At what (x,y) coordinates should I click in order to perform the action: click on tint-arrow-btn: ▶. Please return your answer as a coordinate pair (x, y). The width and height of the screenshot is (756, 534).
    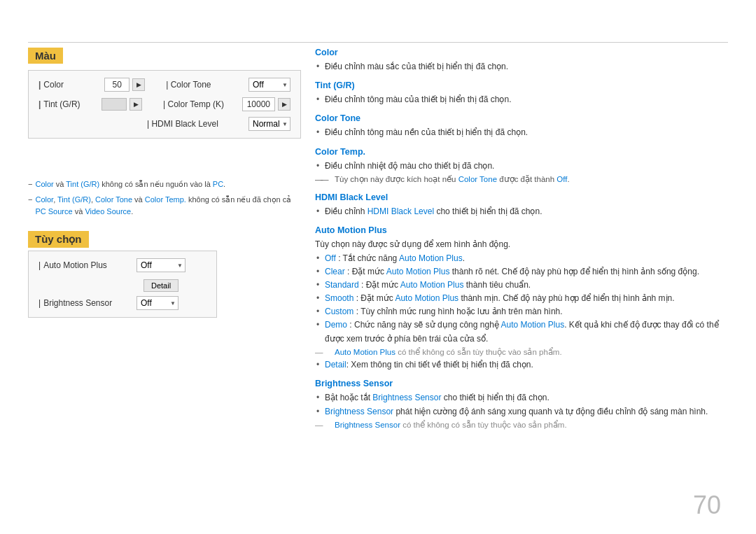
    Looking at the image, I should click on (136, 104).